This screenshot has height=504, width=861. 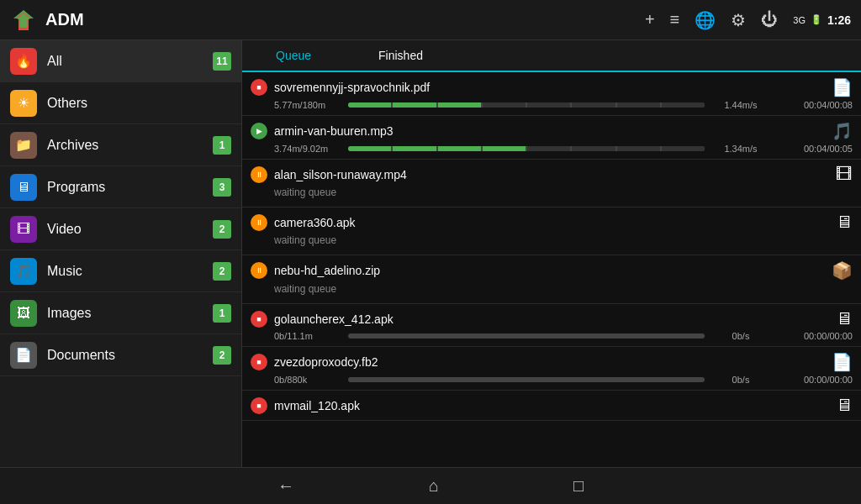 I want to click on status-icon-3: ⏸, so click(x=259, y=175).